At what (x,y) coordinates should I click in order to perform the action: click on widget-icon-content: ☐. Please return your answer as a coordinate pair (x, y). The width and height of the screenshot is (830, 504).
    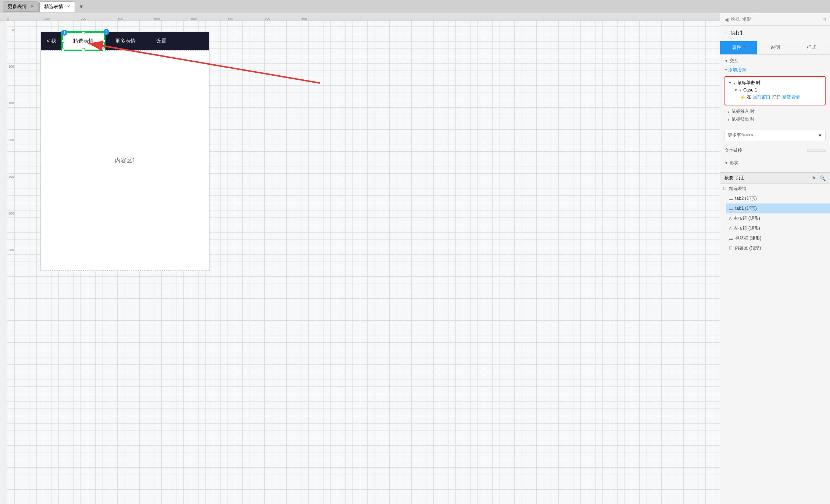
    Looking at the image, I should click on (731, 248).